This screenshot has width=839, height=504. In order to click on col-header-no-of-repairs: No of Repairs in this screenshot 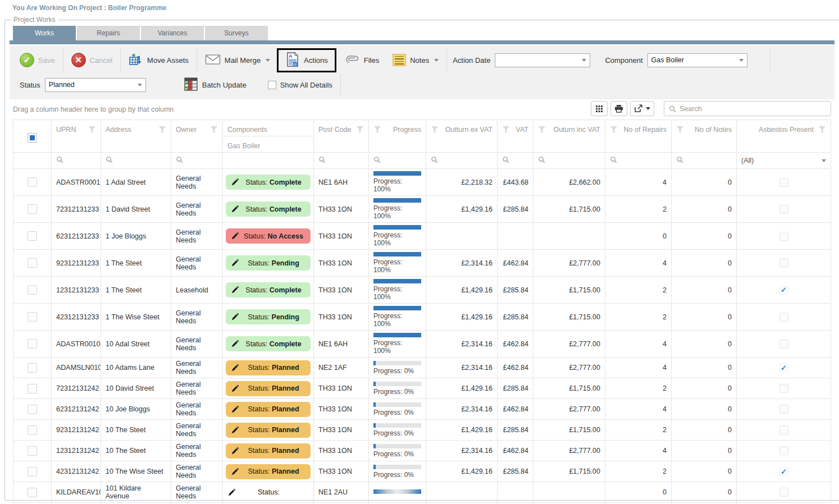, I will do `click(639, 136)`.